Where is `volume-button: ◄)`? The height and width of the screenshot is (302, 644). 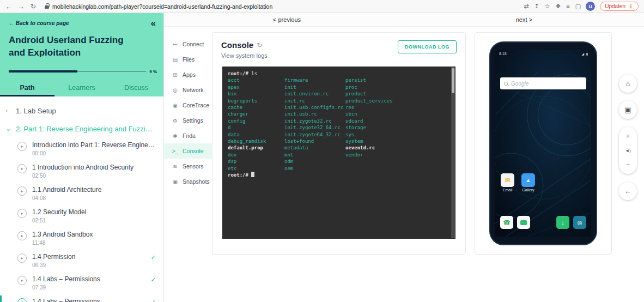
volume-button: ◄) is located at coordinates (628, 150).